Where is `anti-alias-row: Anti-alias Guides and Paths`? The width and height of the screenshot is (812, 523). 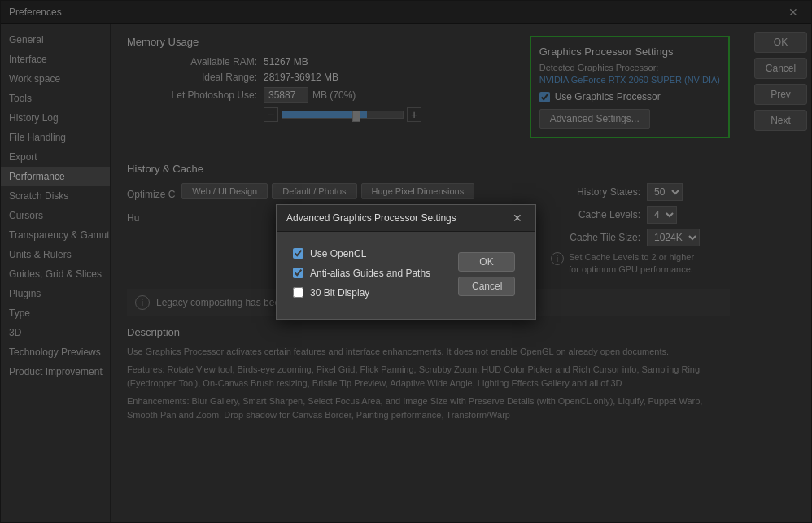 anti-alias-row: Anti-alias Guides and Paths is located at coordinates (373, 273).